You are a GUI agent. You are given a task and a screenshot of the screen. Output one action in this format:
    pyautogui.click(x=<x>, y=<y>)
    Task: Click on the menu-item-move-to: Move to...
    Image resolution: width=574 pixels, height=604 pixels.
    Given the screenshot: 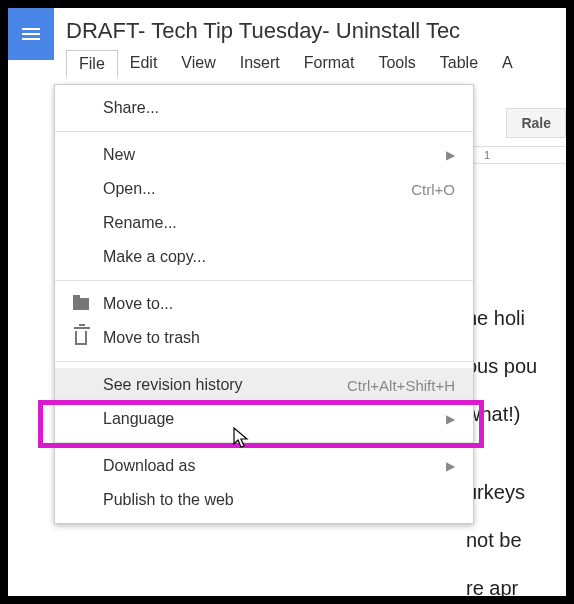 What is the action you would take?
    pyautogui.click(x=264, y=304)
    